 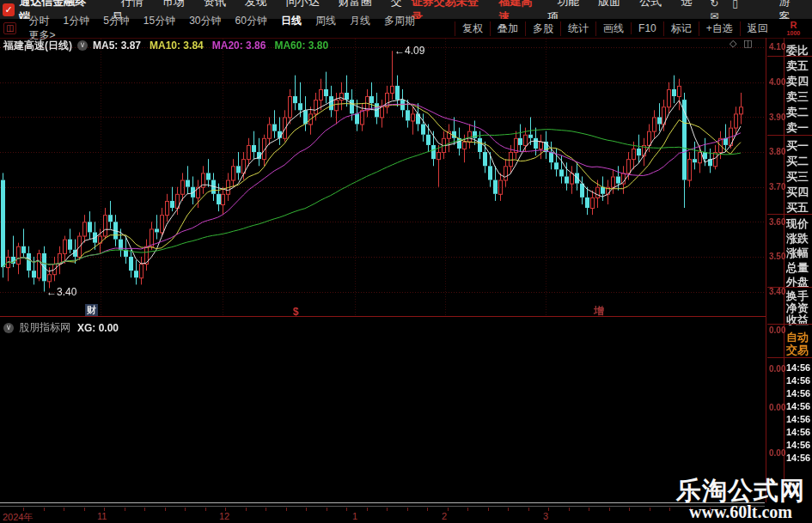 What do you see at coordinates (326, 21) in the screenshot?
I see `period-tab-周线: 周线` at bounding box center [326, 21].